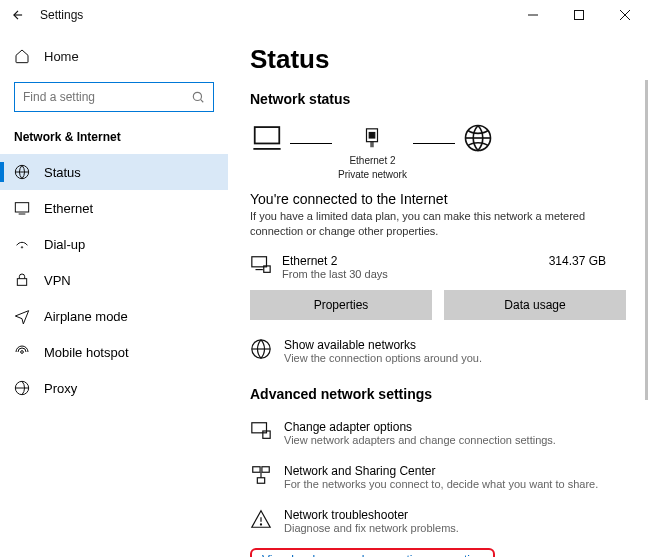  Describe the element at coordinates (22, 172) in the screenshot. I see `status-icon` at that location.